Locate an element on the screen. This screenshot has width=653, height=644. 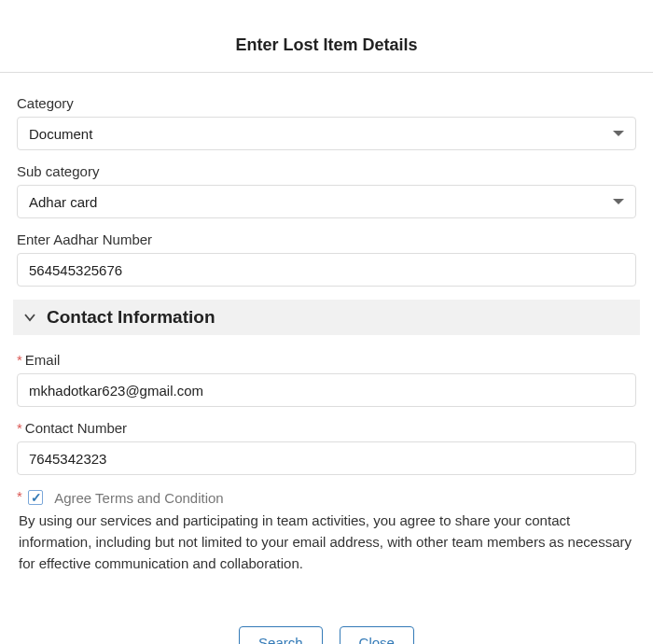
terms-checkbox: ✓ is located at coordinates (35, 497).